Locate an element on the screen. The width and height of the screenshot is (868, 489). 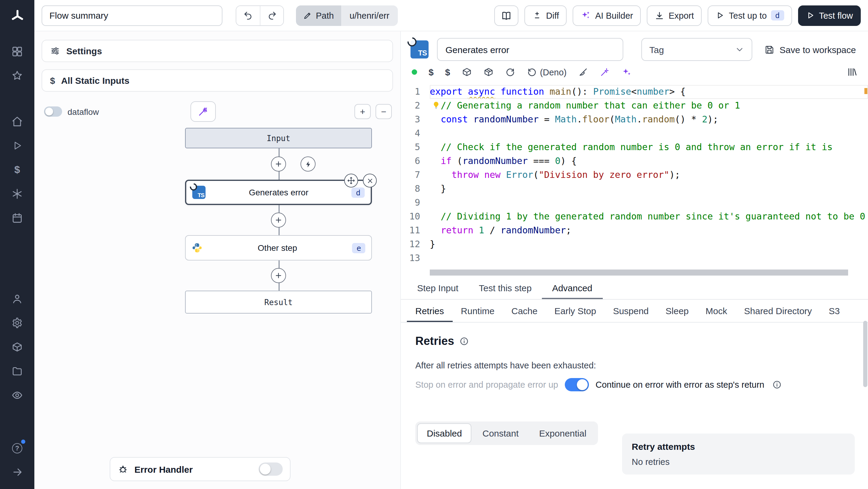
users-icon is located at coordinates (17, 299).